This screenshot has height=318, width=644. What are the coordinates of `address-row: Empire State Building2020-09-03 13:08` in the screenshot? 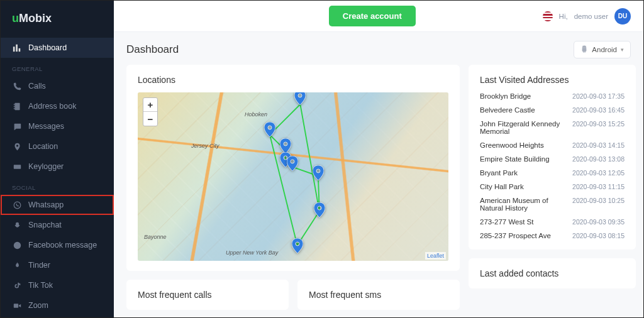 It's located at (552, 159).